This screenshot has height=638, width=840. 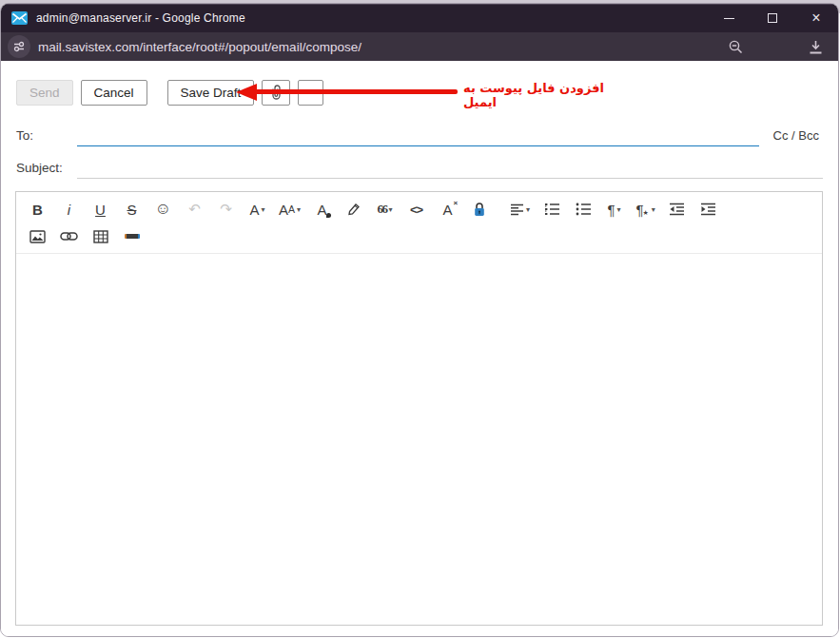 What do you see at coordinates (420, 47) in the screenshot?
I see `browser-urlbar: mail.savistex.com/interface/root#/popout…` at bounding box center [420, 47].